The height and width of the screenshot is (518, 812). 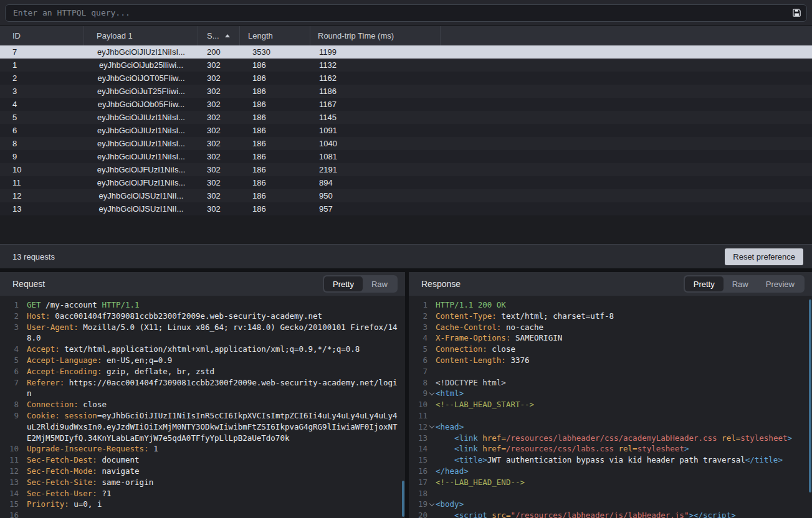 What do you see at coordinates (42, 169) in the screenshot?
I see `cell-id: 10` at bounding box center [42, 169].